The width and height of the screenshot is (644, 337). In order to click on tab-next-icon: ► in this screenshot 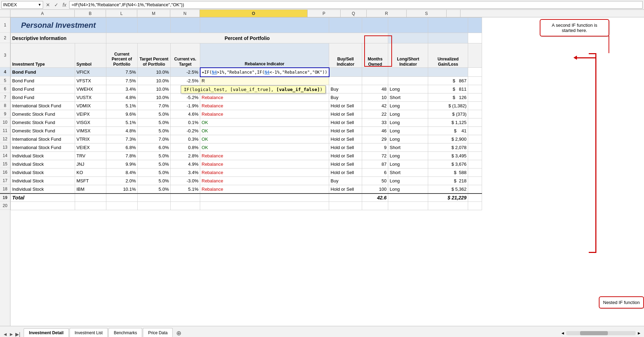, I will do `click(11, 334)`.